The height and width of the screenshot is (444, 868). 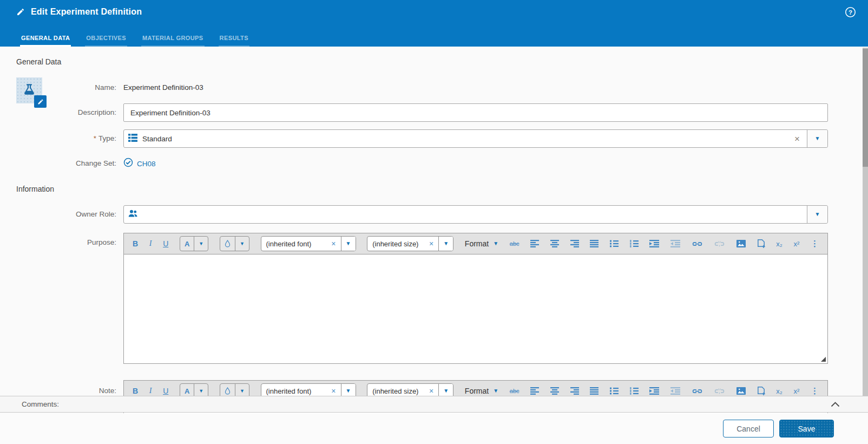 I want to click on text-color-split-button: A ▼, so click(x=194, y=244).